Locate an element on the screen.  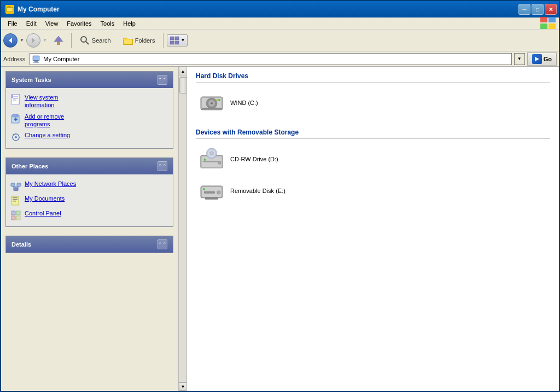
search-button: Search is located at coordinates (95, 40).